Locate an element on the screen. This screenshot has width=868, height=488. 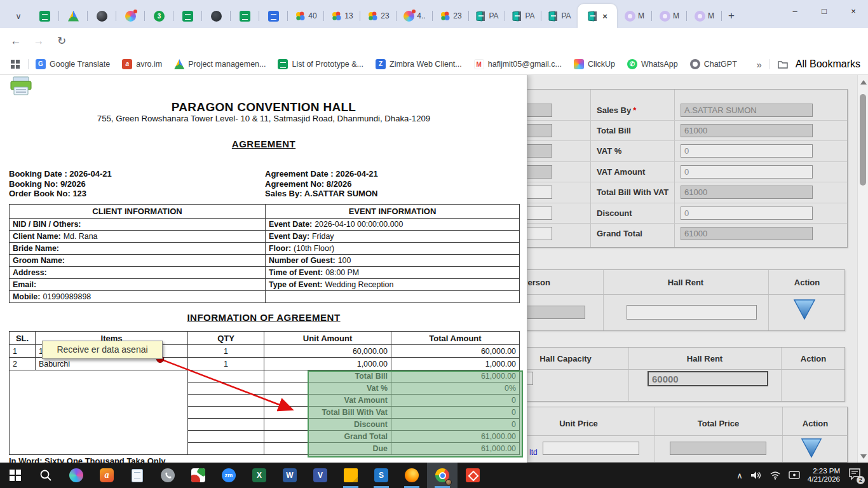
door-icon is located at coordinates (517, 17).